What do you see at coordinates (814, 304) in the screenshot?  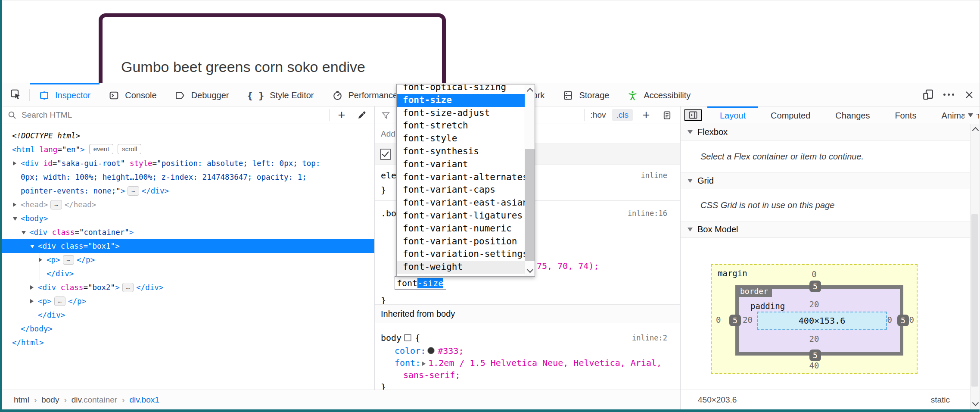 I see `padding-top-value: 20` at bounding box center [814, 304].